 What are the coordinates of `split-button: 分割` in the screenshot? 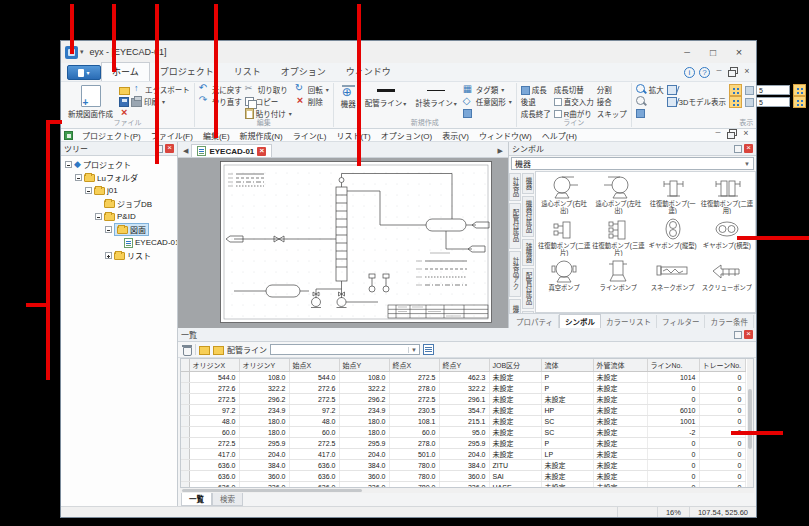 It's located at (612, 90).